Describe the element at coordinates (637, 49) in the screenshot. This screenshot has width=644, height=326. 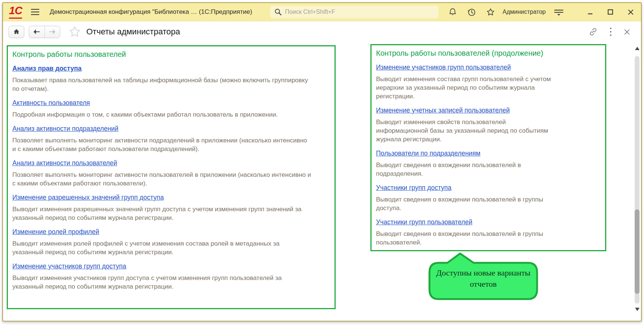
I see `scroll-up-arrow-icon` at that location.